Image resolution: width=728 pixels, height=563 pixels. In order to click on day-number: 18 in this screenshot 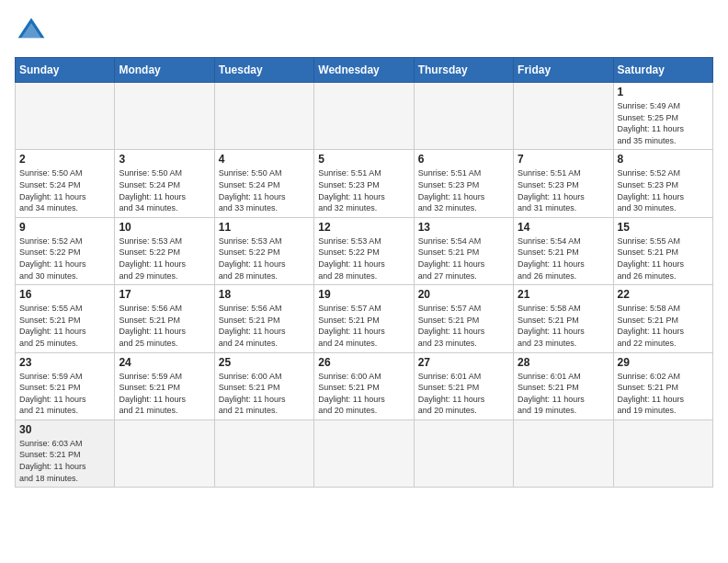, I will do `click(265, 294)`.